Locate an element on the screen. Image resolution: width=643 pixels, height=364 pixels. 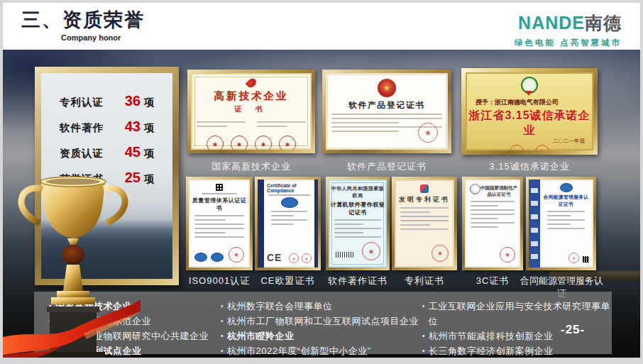
stat-label: 专利认证 is located at coordinates (89, 102).